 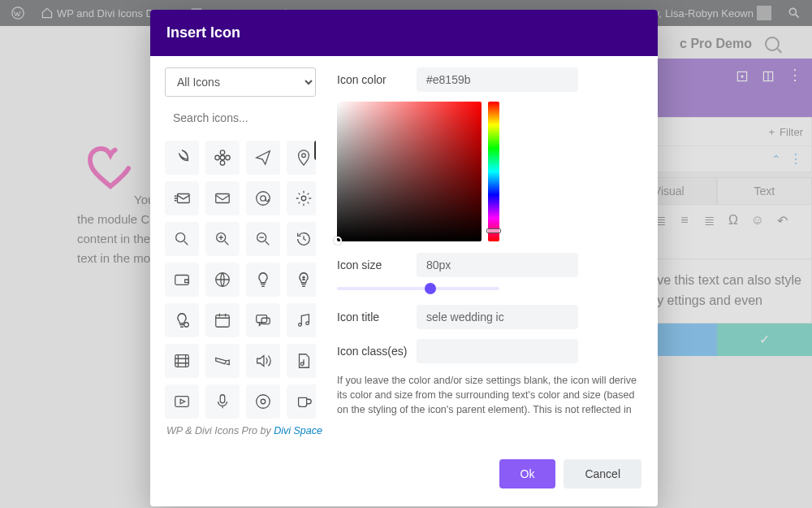 I want to click on bulb-dollar-icon, so click(x=301, y=280).